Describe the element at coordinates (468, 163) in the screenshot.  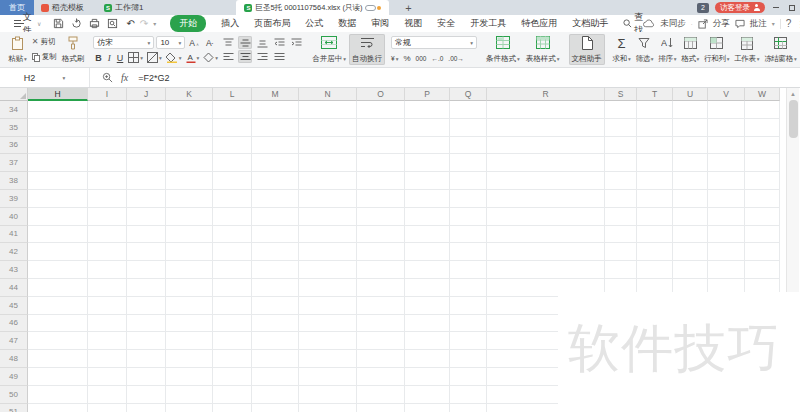
I see `cell-Q37` at that location.